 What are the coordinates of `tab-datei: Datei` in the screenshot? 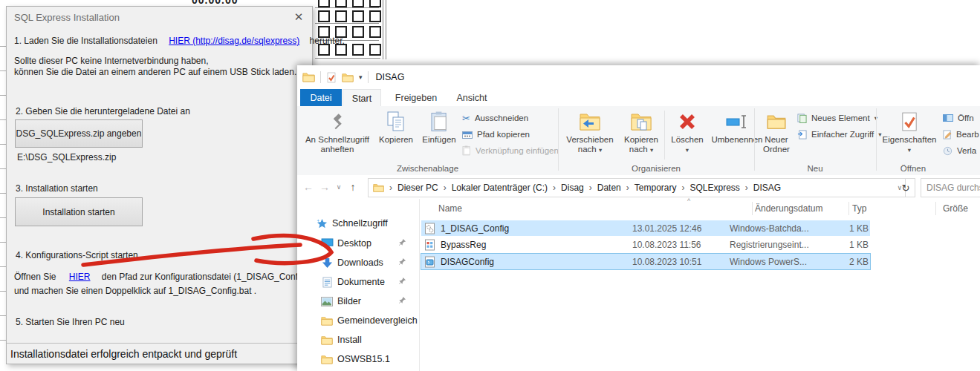 It's located at (321, 98).